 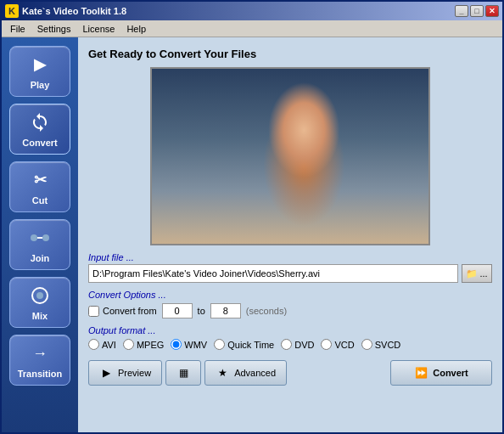 I want to click on title-bar-left: K Kate`s Video Toolkit 1.8, so click(x=66, y=11).